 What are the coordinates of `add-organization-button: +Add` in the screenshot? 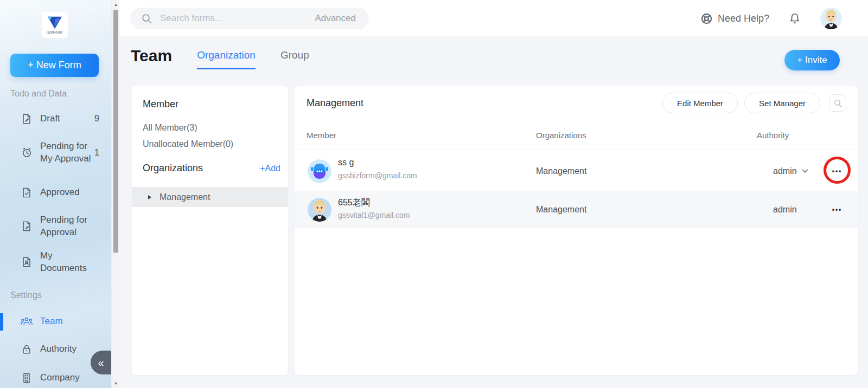 It's located at (270, 169).